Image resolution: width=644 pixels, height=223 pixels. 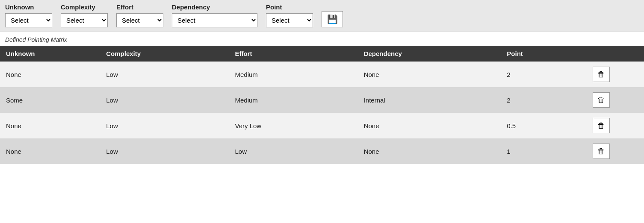 I want to click on table-header-row: Unknown Complexity Effort Dependency Poi…, so click(x=322, y=54).